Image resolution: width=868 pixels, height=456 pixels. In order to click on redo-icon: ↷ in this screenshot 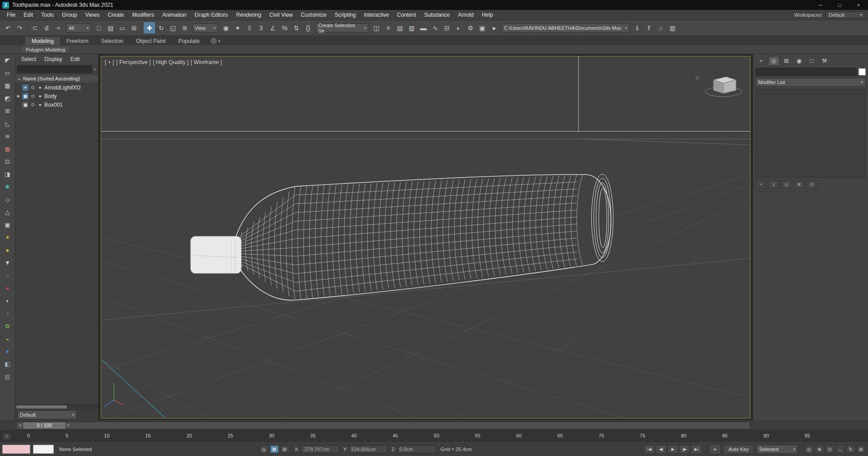, I will do `click(20, 28)`.